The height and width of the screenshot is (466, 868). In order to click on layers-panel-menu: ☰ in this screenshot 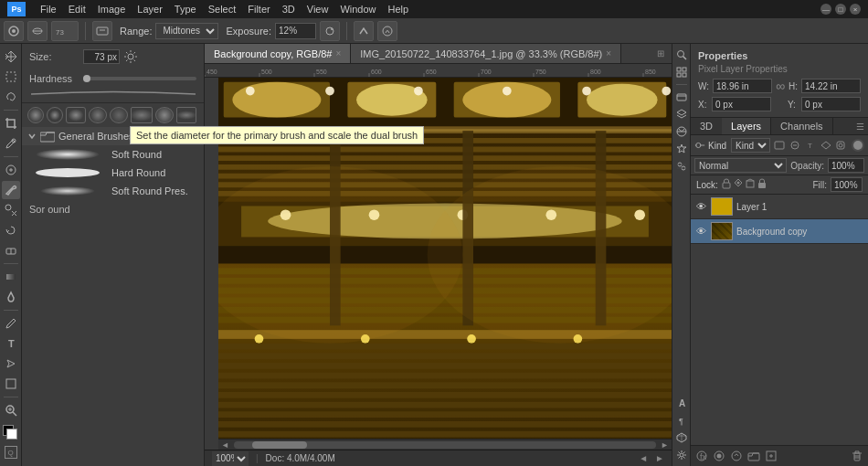, I will do `click(861, 126)`.